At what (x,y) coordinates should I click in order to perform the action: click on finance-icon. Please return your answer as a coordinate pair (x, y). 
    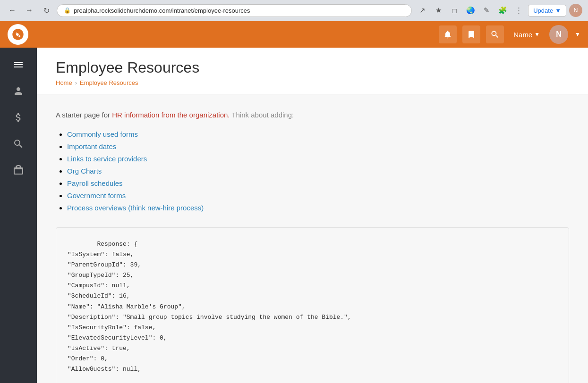
    Looking at the image, I should click on (18, 117).